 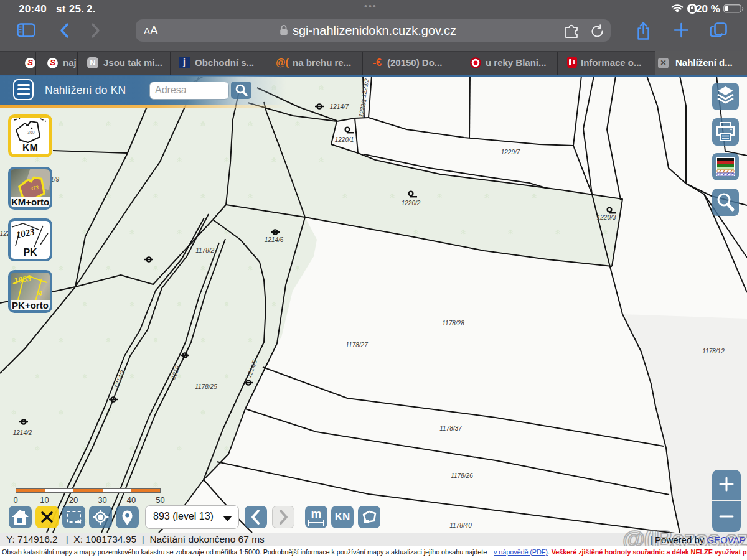 I want to click on svg-text: 1178/12, so click(x=713, y=351).